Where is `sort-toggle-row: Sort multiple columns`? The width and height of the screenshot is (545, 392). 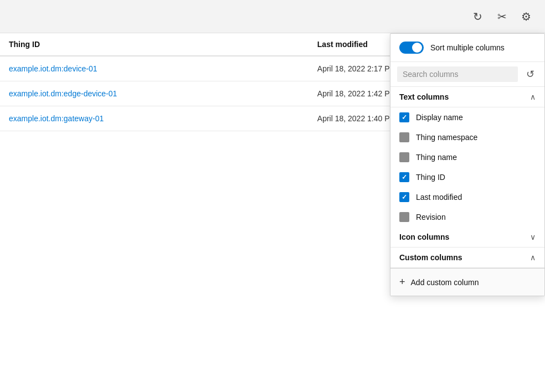 sort-toggle-row: Sort multiple columns is located at coordinates (467, 48).